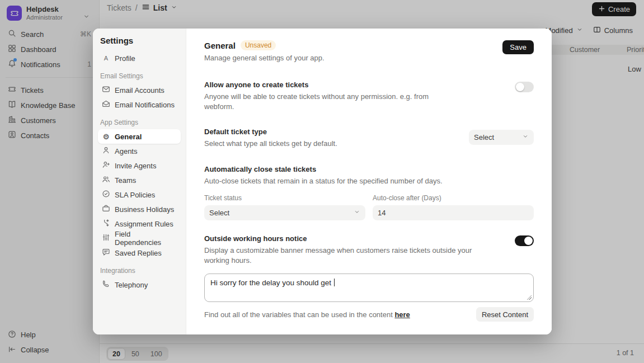 The image size is (644, 363). Describe the element at coordinates (271, 144) in the screenshot. I see `setting-desc: Select what type all tickets get by defa…` at that location.